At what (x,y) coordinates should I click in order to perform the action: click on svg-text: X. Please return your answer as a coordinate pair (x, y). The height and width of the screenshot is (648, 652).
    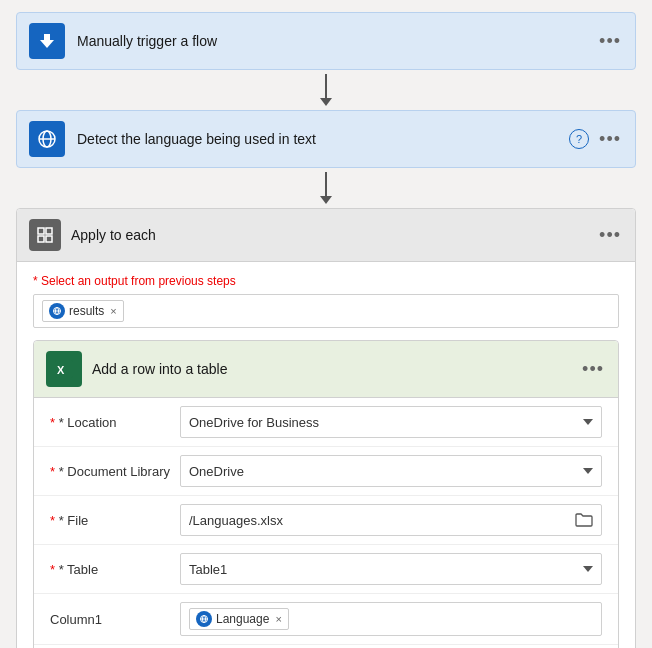
    Looking at the image, I should click on (61, 370).